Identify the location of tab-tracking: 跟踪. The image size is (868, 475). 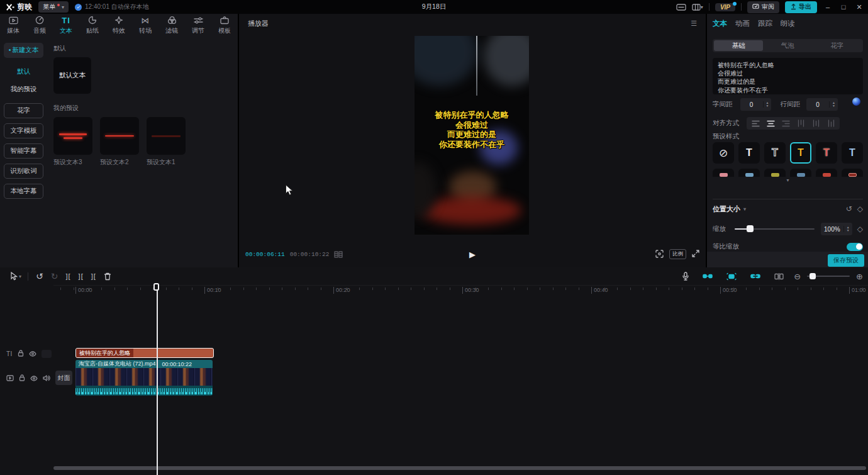
(765, 24).